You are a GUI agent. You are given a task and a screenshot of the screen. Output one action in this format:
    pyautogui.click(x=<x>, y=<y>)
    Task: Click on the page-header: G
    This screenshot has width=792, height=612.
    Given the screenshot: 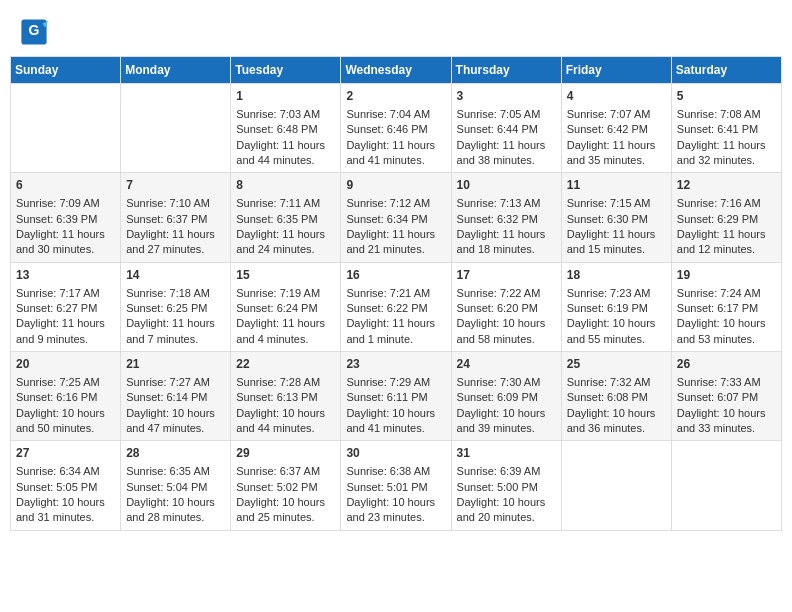 What is the action you would take?
    pyautogui.click(x=396, y=30)
    